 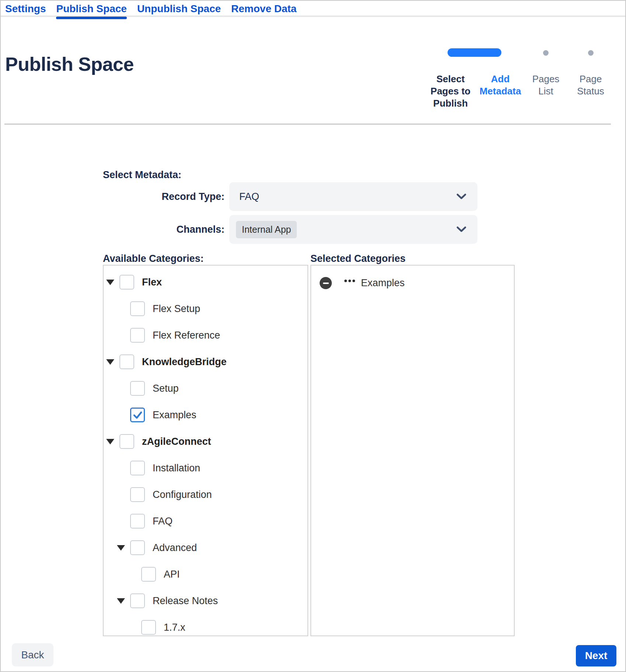 What do you see at coordinates (206, 282) in the screenshot?
I see `tree-row-flex: Flex` at bounding box center [206, 282].